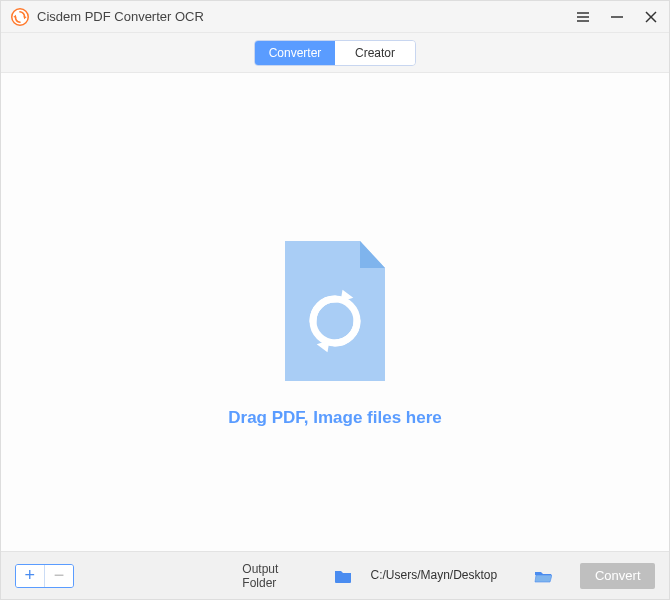 Image resolution: width=670 pixels, height=600 pixels. I want to click on app-logo-icon, so click(20, 17).